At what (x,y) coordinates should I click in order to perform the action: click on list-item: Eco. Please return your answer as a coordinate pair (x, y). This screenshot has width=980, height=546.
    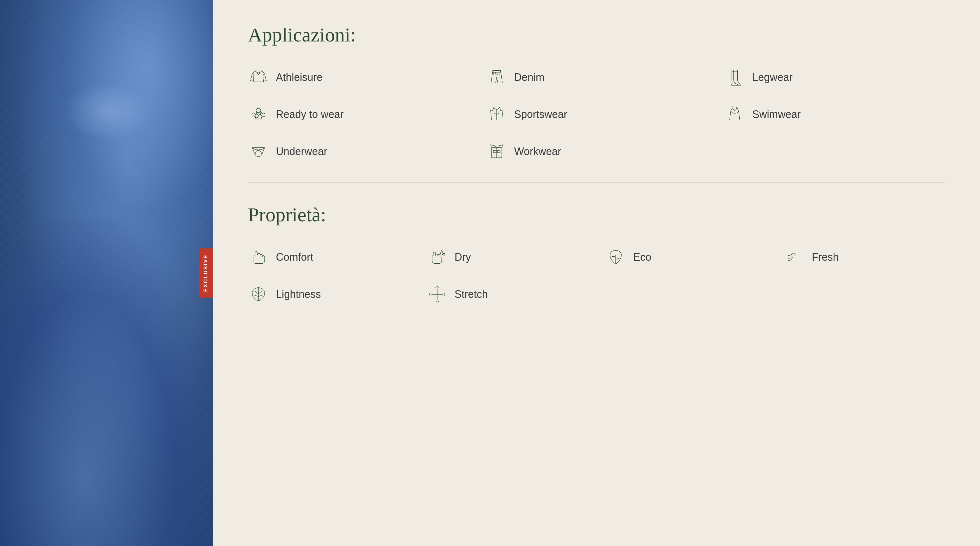
    Looking at the image, I should click on (686, 257).